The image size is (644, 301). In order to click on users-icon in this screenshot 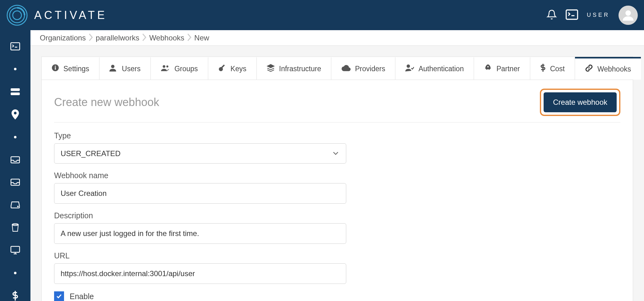, I will do `click(165, 69)`.